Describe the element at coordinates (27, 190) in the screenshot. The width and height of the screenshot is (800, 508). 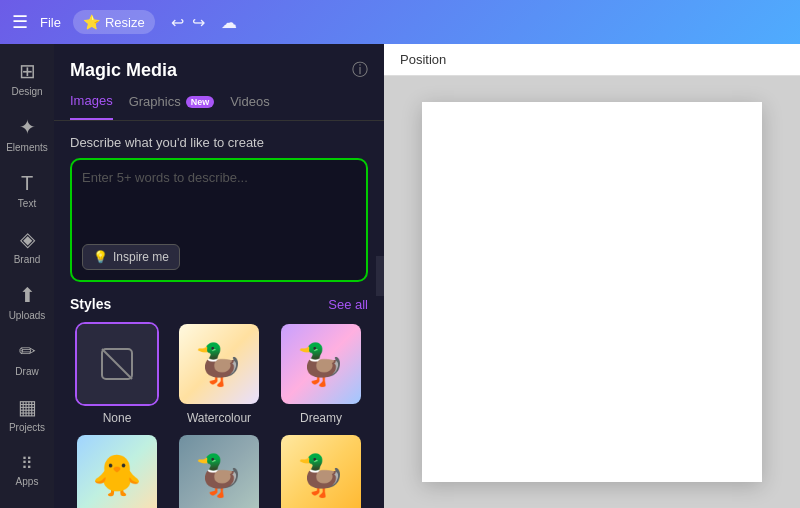
I see `sidebar-item-text: T Text` at that location.